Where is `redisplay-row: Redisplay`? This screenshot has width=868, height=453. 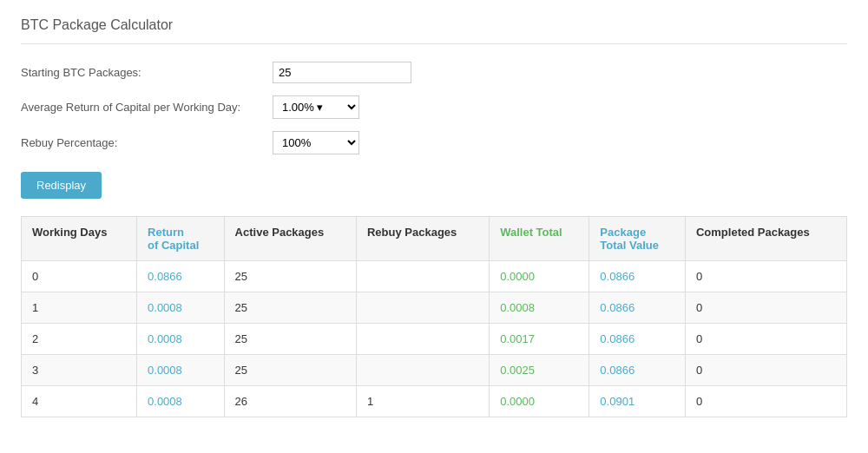
redisplay-row: Redisplay is located at coordinates (434, 182).